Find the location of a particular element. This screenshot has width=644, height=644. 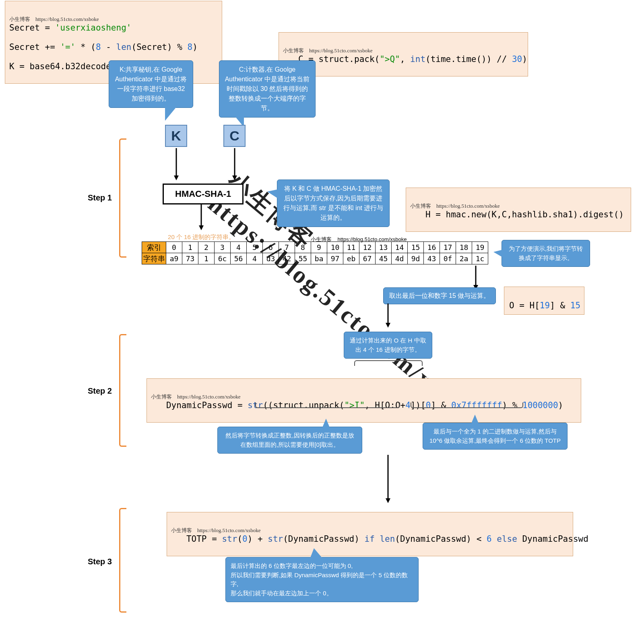

table-str-cell: 1c is located at coordinates (480, 259).